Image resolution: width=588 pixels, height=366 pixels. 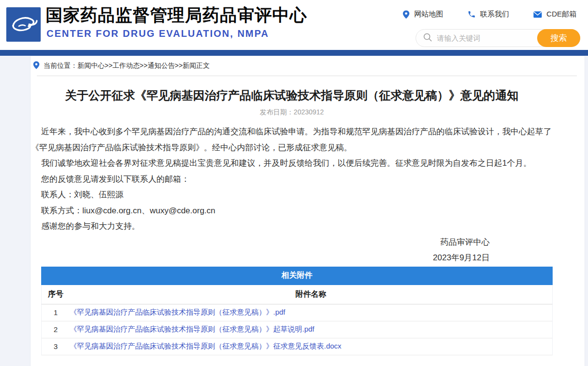 I want to click on breadcrumb-divider, so click(x=307, y=76).